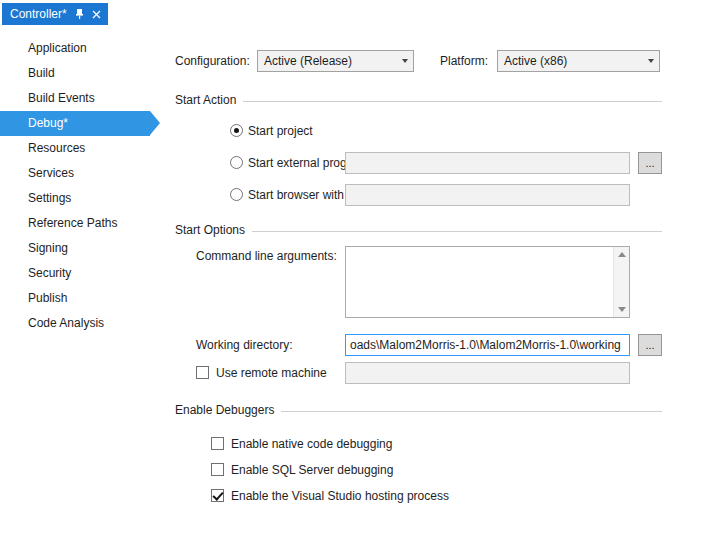 The width and height of the screenshot is (707, 544). What do you see at coordinates (650, 163) in the screenshot?
I see `external-program-browse-button: ...` at bounding box center [650, 163].